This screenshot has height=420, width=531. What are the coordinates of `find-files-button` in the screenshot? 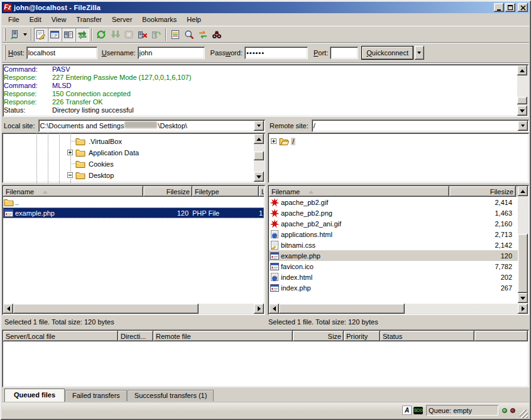 It's located at (217, 35).